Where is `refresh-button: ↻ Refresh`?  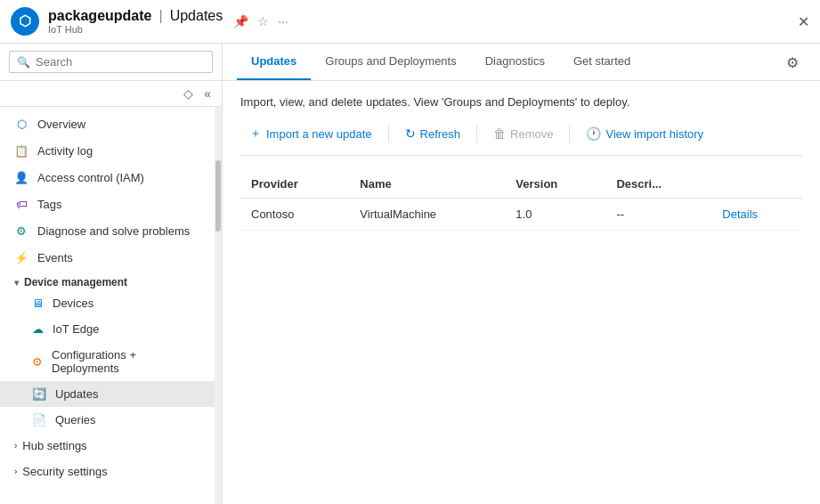
refresh-button: ↻ Refresh is located at coordinates (433, 134).